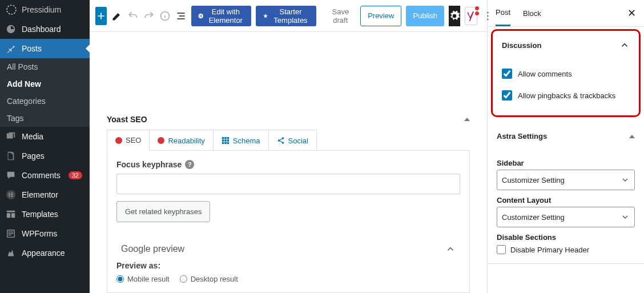  I want to click on nav-posts: Posts, so click(45, 49).